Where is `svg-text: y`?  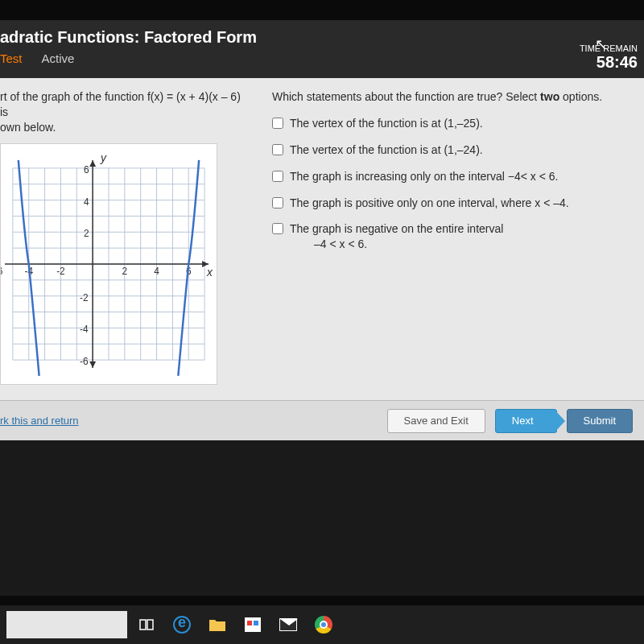
svg-text: y is located at coordinates (103, 158).